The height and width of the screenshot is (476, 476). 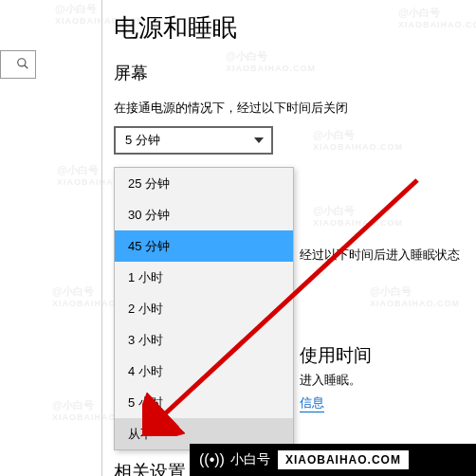 I want to click on related-settings-title: 相关设置, so click(x=150, y=468).